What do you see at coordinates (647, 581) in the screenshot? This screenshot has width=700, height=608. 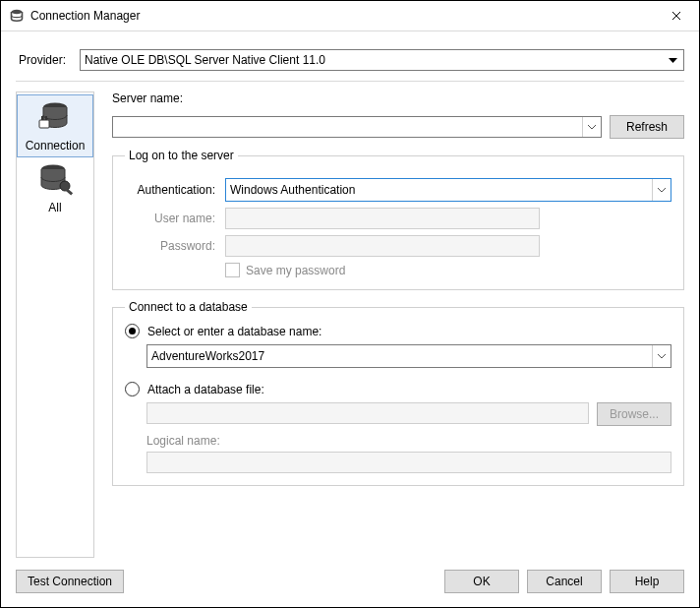 I see `help-button: Help` at bounding box center [647, 581].